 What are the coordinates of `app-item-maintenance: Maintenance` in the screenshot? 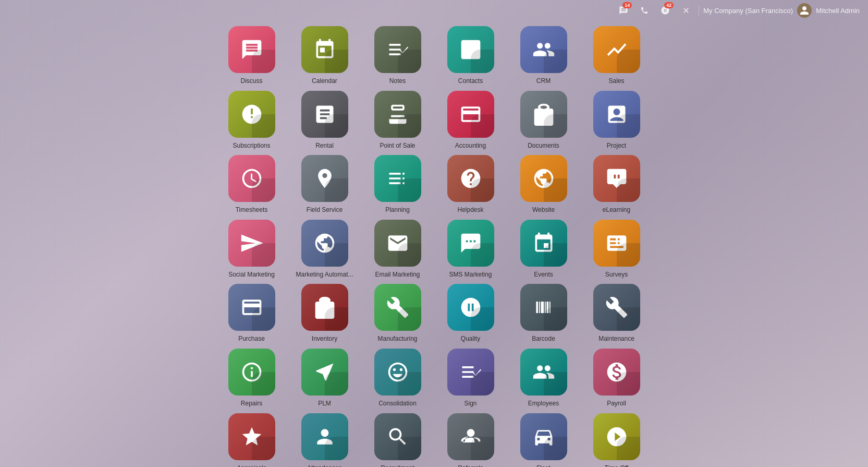 It's located at (617, 314).